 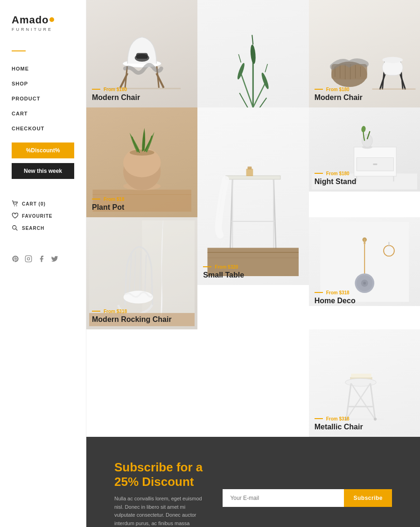 I want to click on product-from-7: From $318, so click(x=132, y=311).